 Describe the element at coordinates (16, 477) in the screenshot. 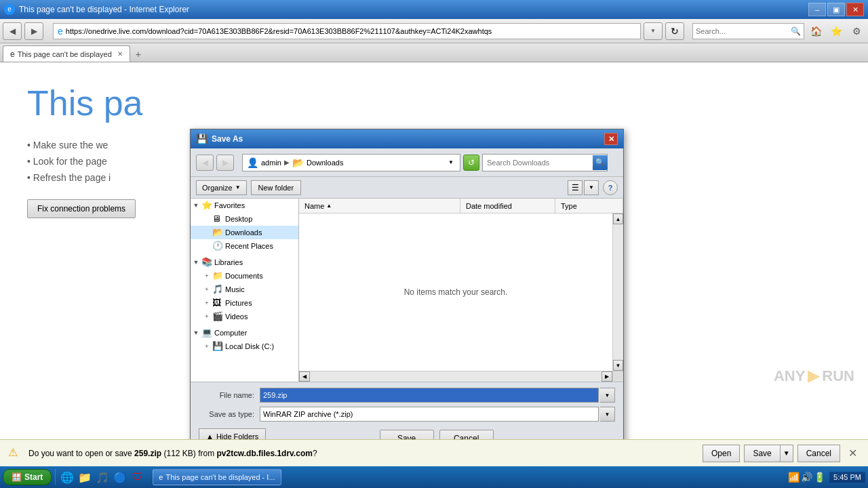

I see `start-icon: 🪟` at that location.